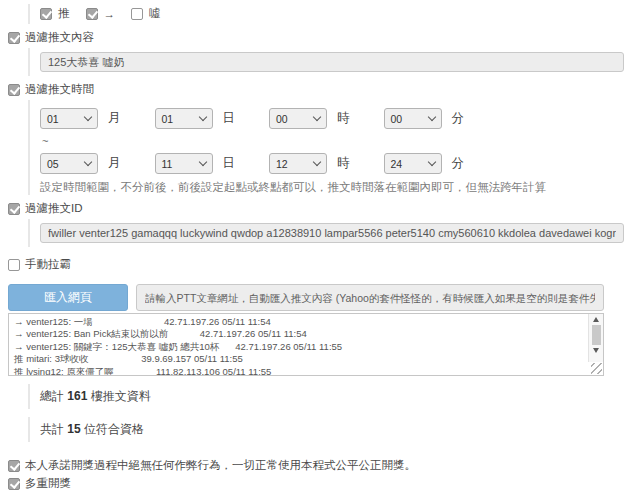  Describe the element at coordinates (336, 14) in the screenshot. I see `push-type-row: 推 → 噓` at that location.